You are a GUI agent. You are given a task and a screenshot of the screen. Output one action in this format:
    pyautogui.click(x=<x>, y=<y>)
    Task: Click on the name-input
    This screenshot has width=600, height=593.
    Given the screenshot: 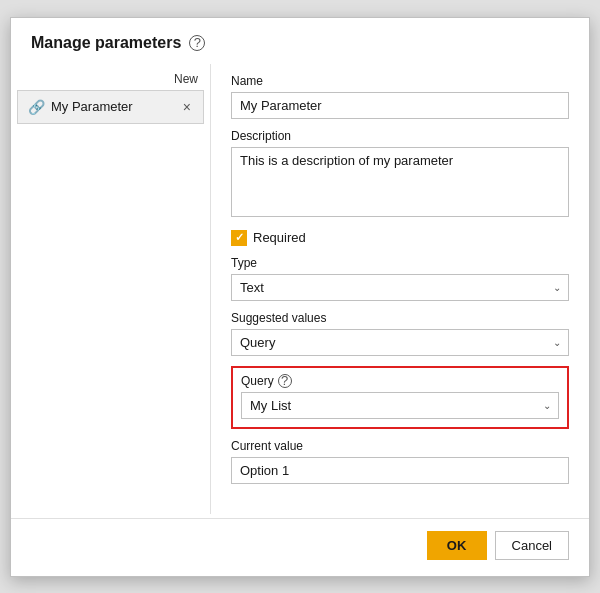 What is the action you would take?
    pyautogui.click(x=400, y=106)
    